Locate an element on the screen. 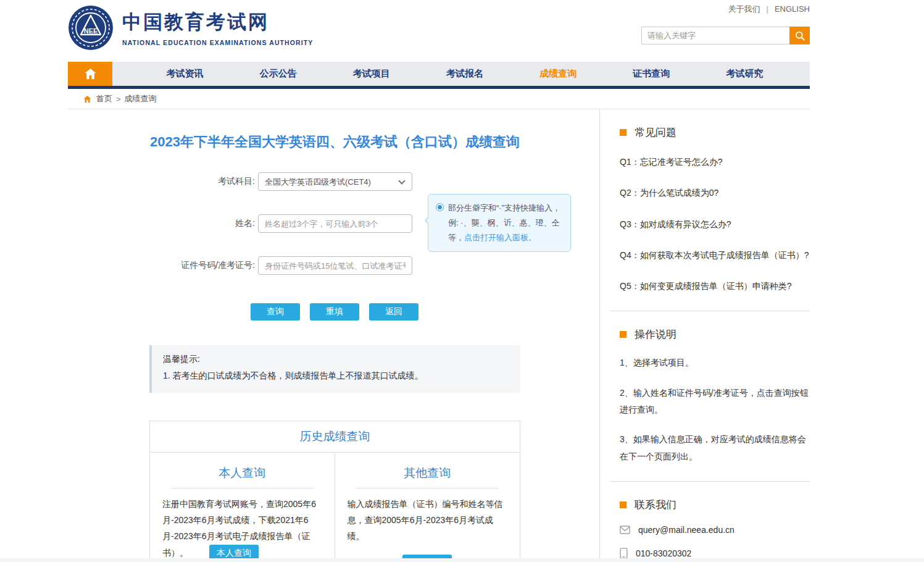 This screenshot has height=562, width=924. instructions-title: 操作说明 is located at coordinates (656, 335).